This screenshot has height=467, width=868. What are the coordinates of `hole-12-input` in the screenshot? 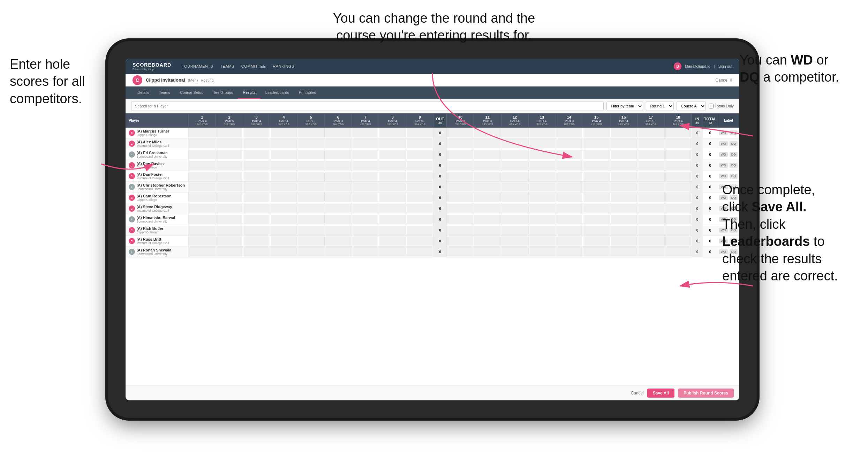 It's located at (515, 133).